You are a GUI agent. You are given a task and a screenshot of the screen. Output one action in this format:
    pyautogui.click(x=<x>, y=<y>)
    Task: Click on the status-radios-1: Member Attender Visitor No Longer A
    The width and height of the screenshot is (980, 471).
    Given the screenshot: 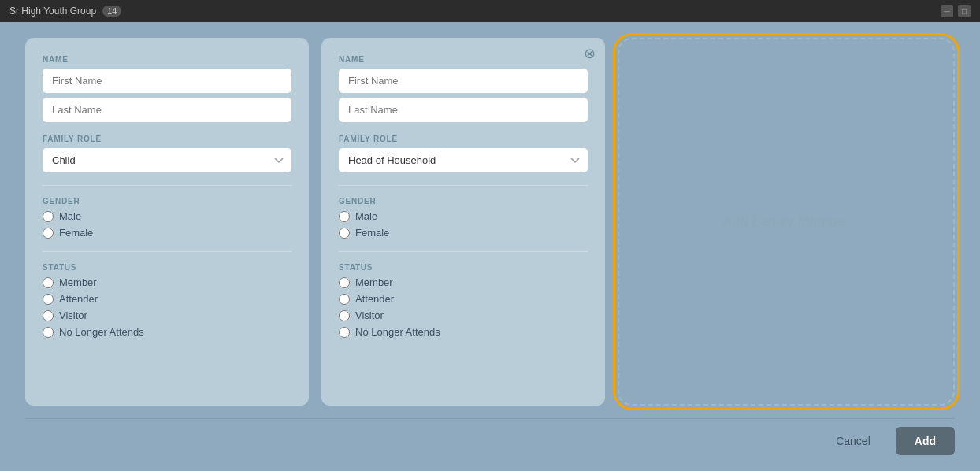 What is the action you would take?
    pyautogui.click(x=167, y=307)
    